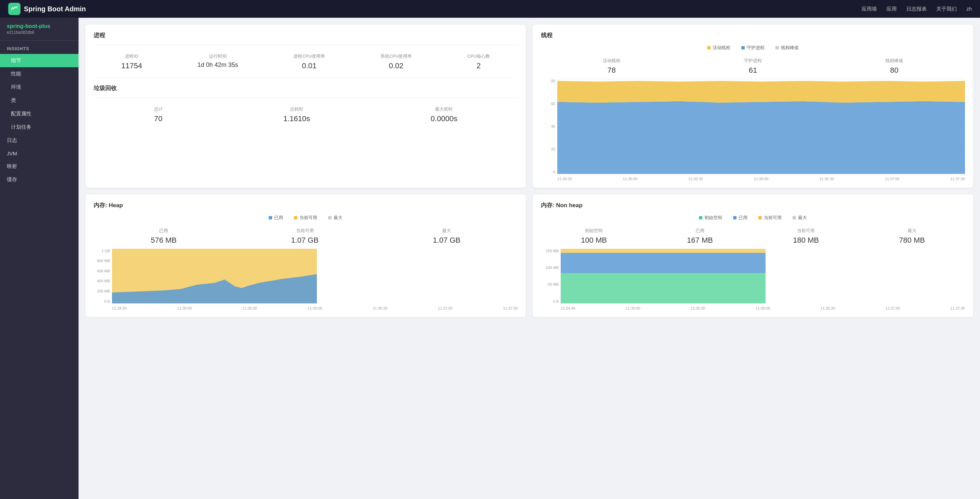 The width and height of the screenshot is (980, 499). I want to click on stat-gc-time: 总耗时 1.1610s, so click(297, 115).